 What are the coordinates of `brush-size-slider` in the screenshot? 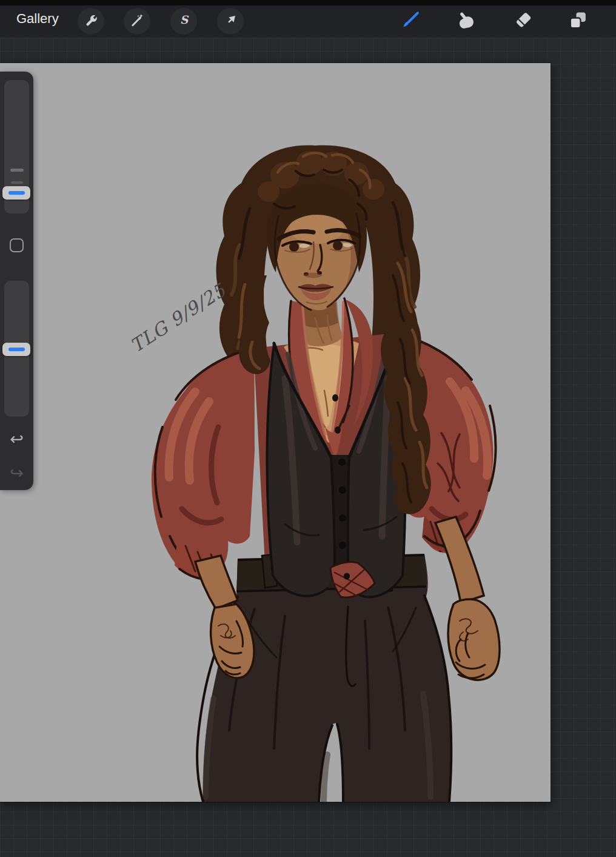 It's located at (17, 147).